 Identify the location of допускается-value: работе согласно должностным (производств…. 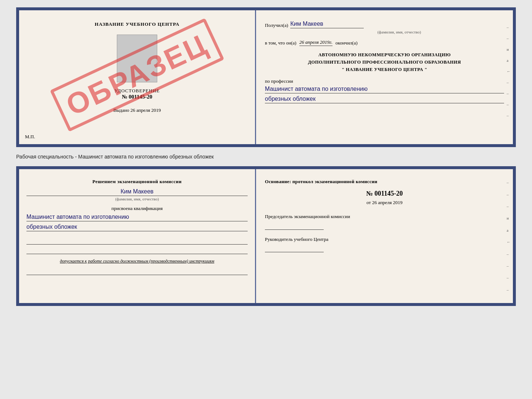
(151, 261).